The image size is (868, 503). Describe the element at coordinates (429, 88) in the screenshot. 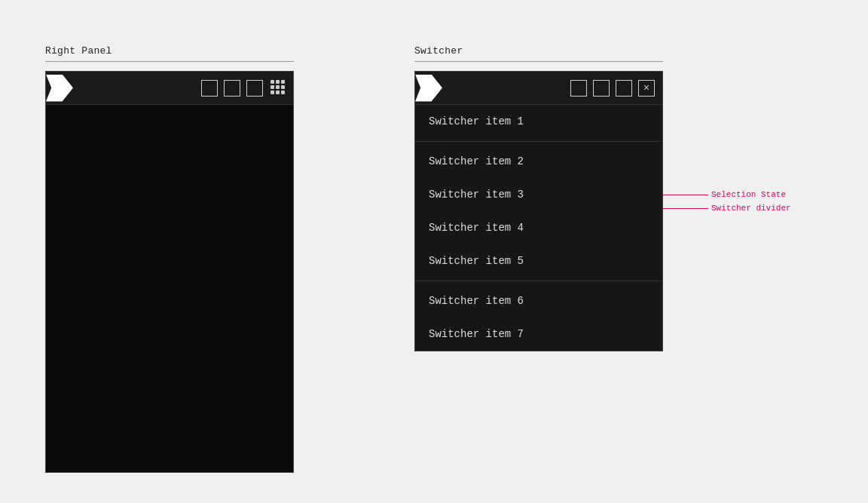

I see `switcher-logo` at that location.